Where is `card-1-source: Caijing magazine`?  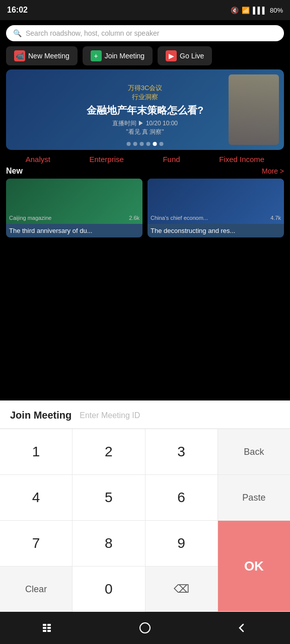
card-1-source: Caijing magazine is located at coordinates (30, 218).